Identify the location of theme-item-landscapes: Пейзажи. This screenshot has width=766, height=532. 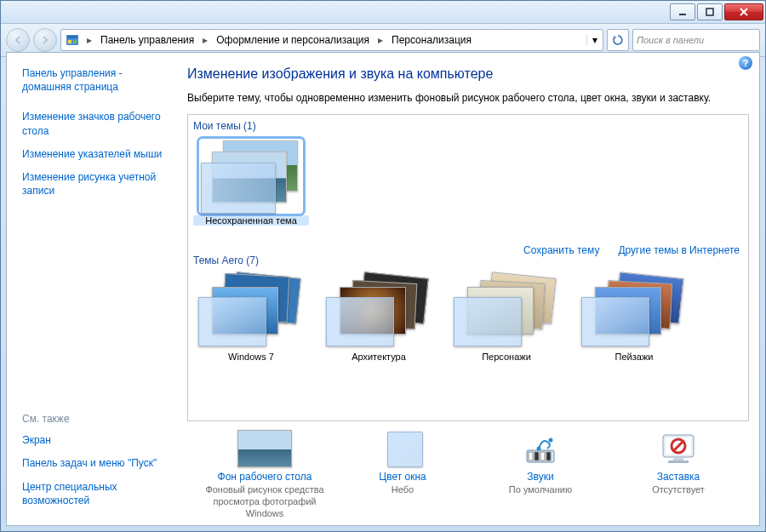
(634, 318).